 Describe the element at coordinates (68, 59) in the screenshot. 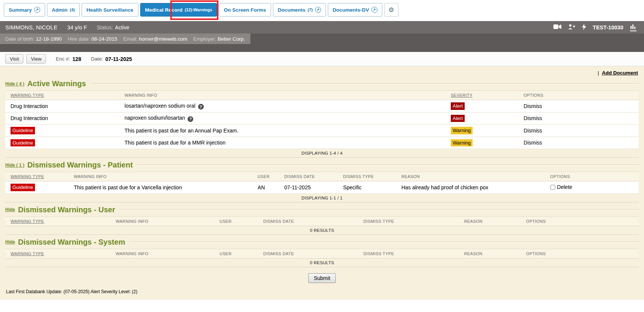

I see `encounter-info: Enc #: 128` at that location.